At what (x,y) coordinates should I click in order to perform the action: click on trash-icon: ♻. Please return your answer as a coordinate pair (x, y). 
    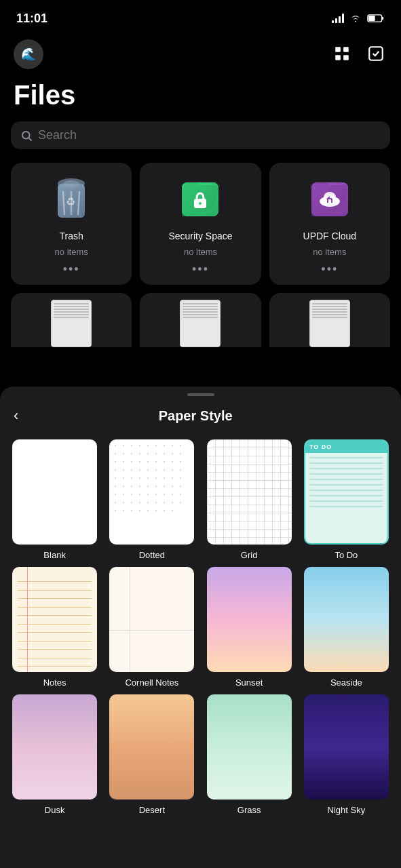
    Looking at the image, I should click on (71, 201).